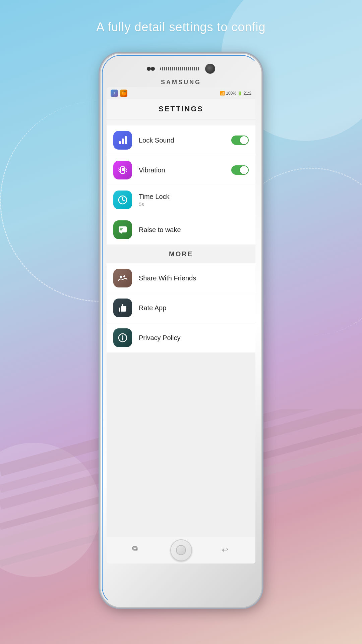 The height and width of the screenshot is (644, 362). I want to click on raise-to-wake-label: Raise to wake, so click(194, 230).